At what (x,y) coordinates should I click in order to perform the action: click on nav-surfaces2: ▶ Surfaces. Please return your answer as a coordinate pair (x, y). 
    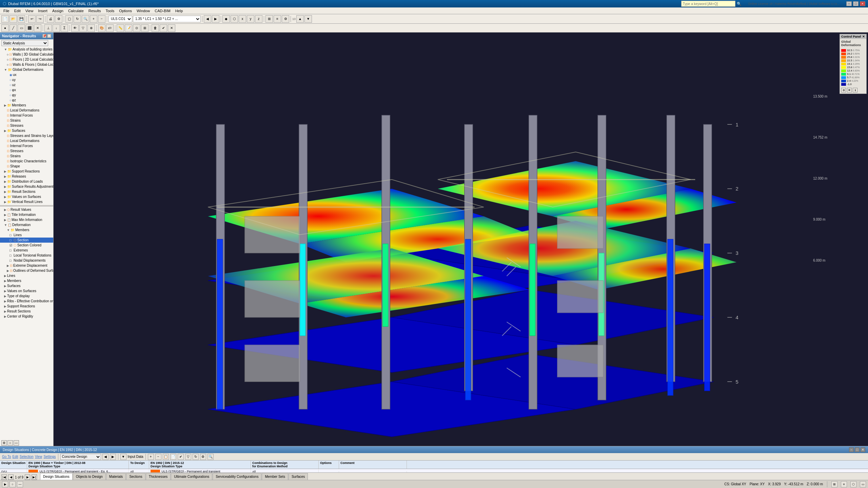
    Looking at the image, I should click on (26, 286).